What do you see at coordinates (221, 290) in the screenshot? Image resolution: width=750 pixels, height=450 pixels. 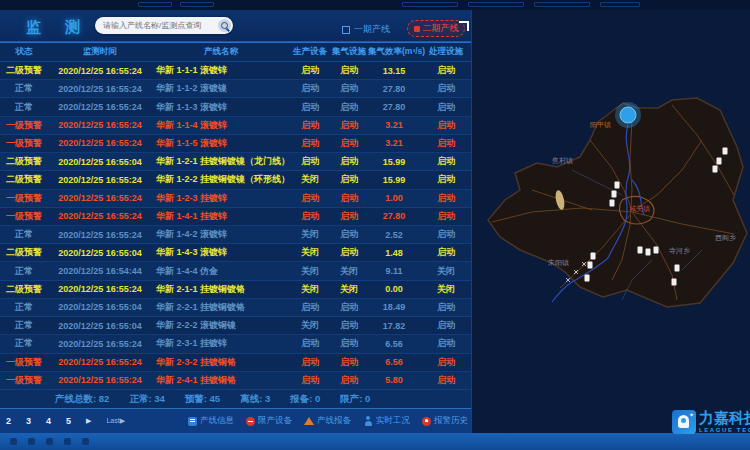 I see `cell-name: 华新 2-1-1 挂镀铜镀铬` at bounding box center [221, 290].